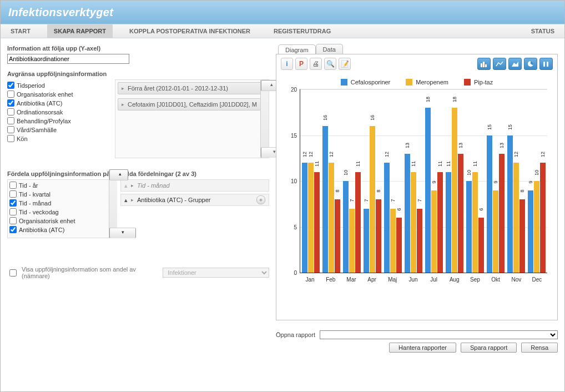 The image size is (565, 392). I want to click on print-icon: 🖨, so click(316, 64).